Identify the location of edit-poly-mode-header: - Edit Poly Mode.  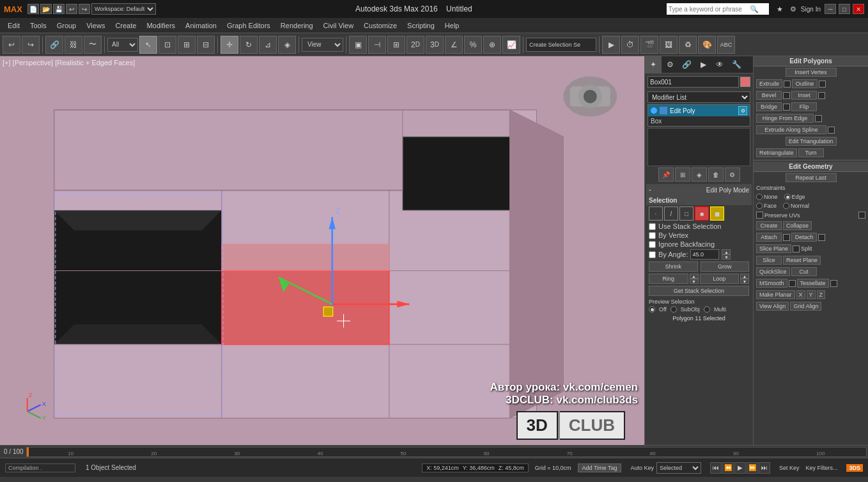
(699, 190).